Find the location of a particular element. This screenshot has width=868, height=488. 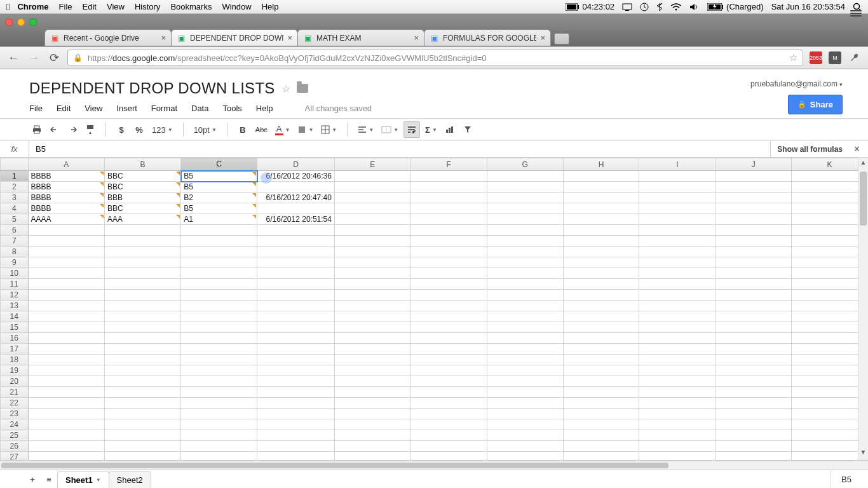

back-button: ← is located at coordinates (13, 58).